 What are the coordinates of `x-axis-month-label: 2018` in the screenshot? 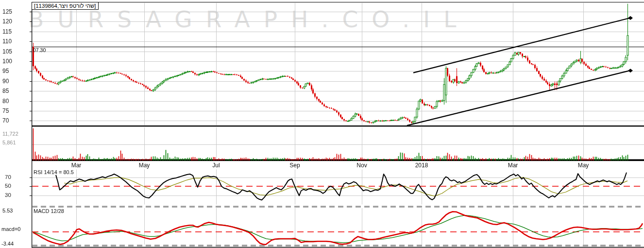 It's located at (422, 165).